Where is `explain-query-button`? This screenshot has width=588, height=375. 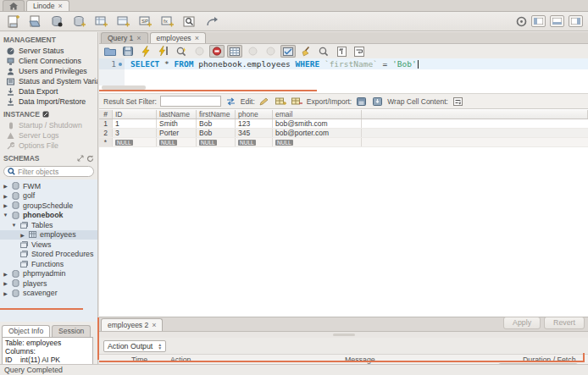 explain-query-button is located at coordinates (181, 51).